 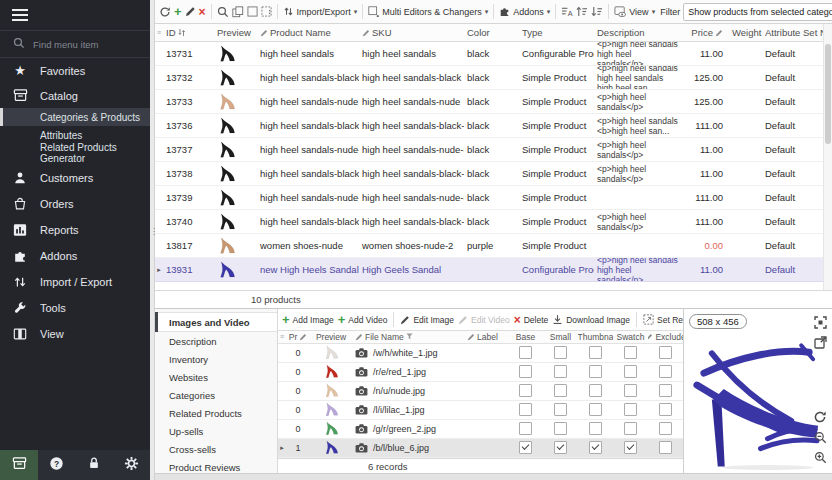 What do you see at coordinates (178, 12) in the screenshot?
I see `add-button: +` at bounding box center [178, 12].